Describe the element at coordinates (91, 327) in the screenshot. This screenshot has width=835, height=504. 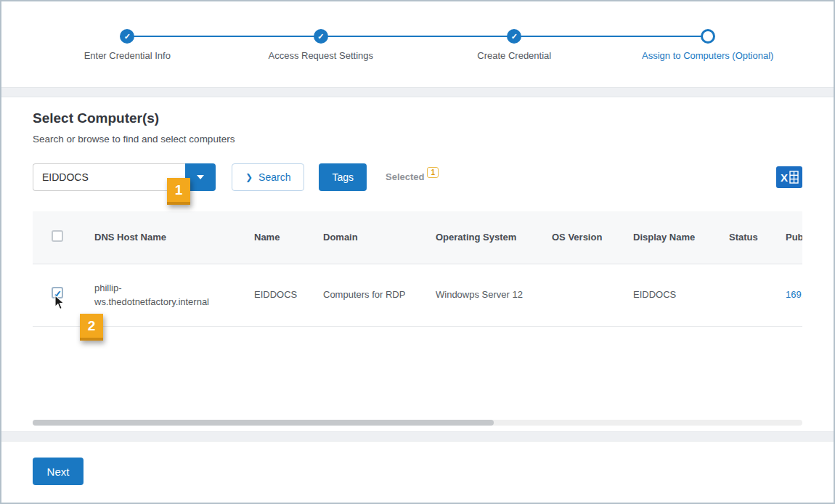
I see `annotation-step-2-badge: 2` at that location.